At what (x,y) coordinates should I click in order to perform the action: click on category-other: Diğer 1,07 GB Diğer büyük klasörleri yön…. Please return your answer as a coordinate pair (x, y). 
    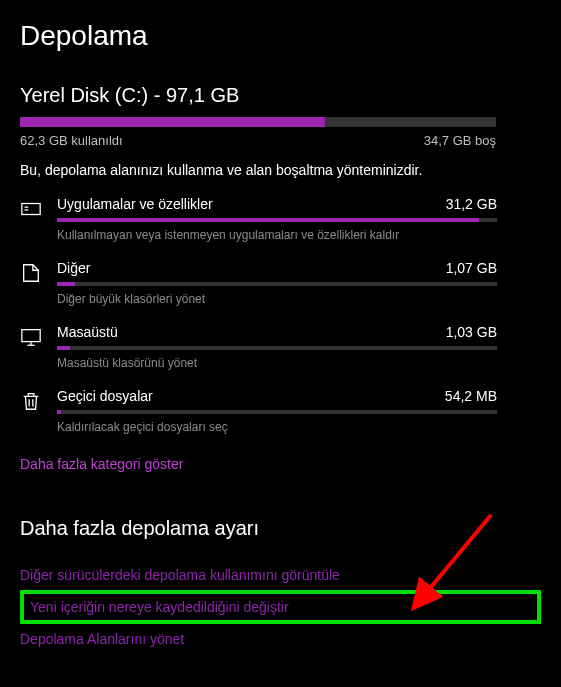
    Looking at the image, I should click on (280, 283).